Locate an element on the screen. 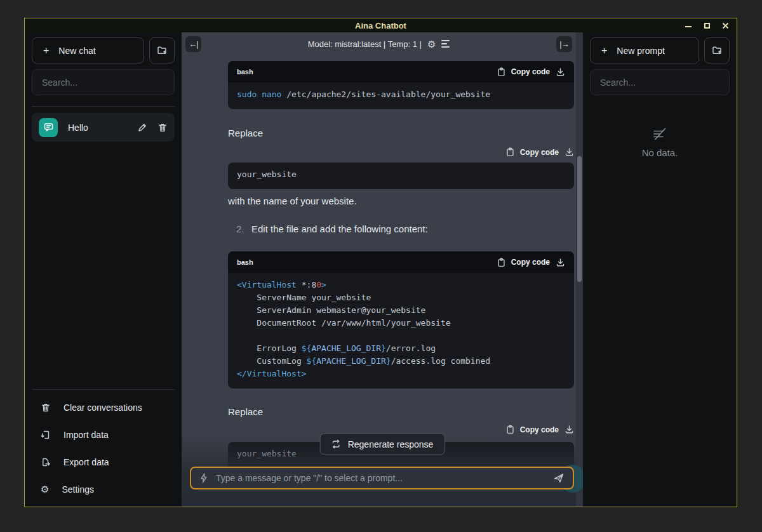  new-prompt-folder-button is located at coordinates (717, 51).